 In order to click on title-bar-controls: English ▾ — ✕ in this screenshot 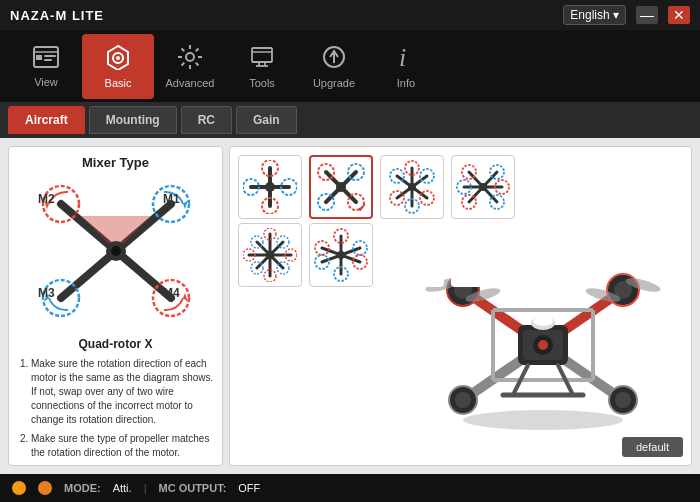, I will do `click(626, 15)`.